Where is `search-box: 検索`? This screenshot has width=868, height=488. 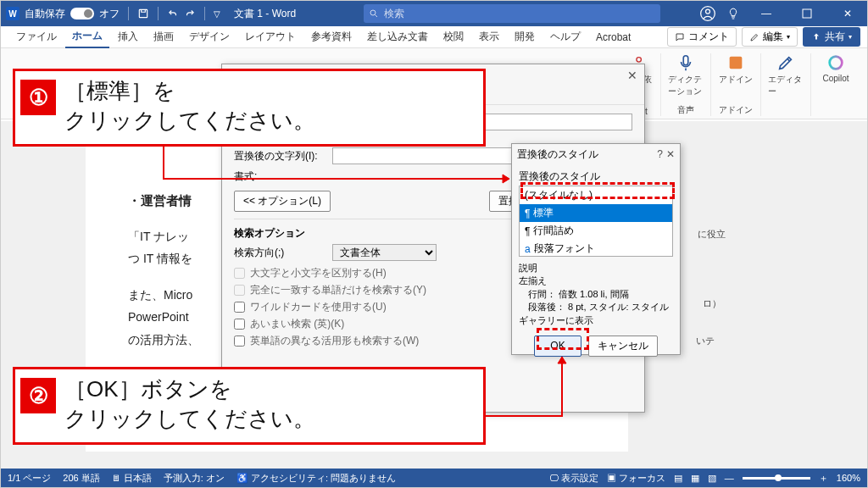
search-box: 検索 is located at coordinates (512, 14).